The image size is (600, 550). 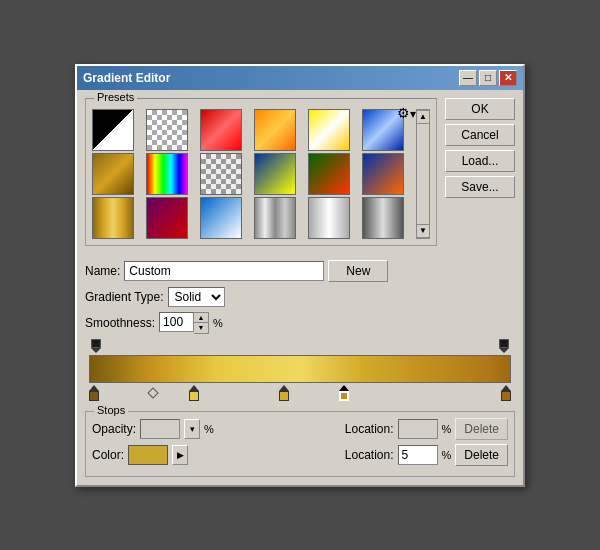 What do you see at coordinates (284, 396) in the screenshot?
I see `color-stop-2-square` at bounding box center [284, 396].